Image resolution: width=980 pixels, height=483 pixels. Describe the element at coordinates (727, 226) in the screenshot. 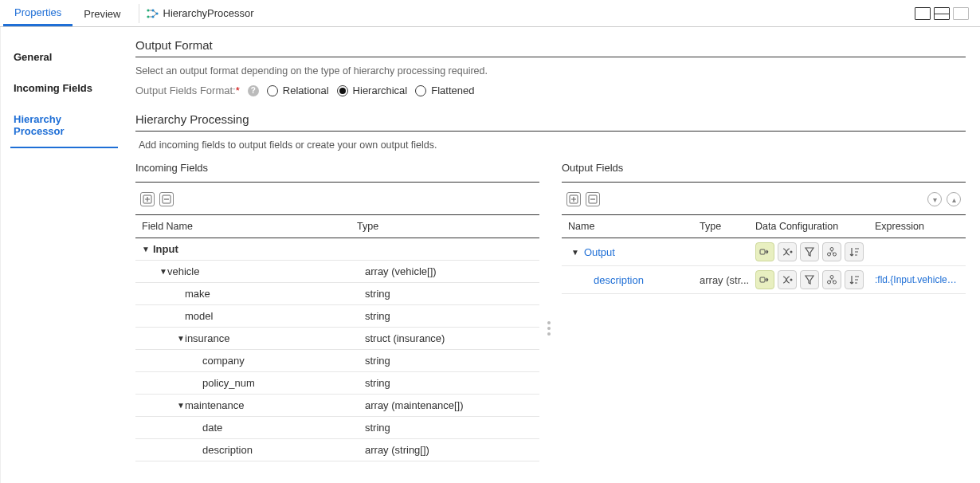

I see `output-header-type: Type` at that location.